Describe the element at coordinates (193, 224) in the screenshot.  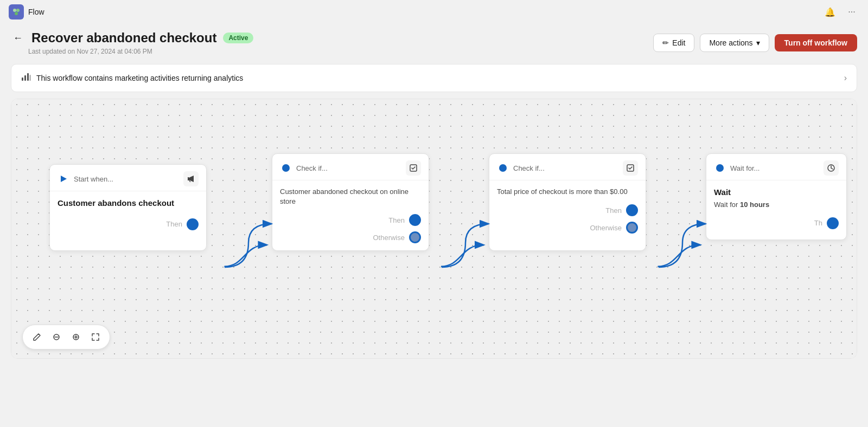
I see `then-dot` at that location.